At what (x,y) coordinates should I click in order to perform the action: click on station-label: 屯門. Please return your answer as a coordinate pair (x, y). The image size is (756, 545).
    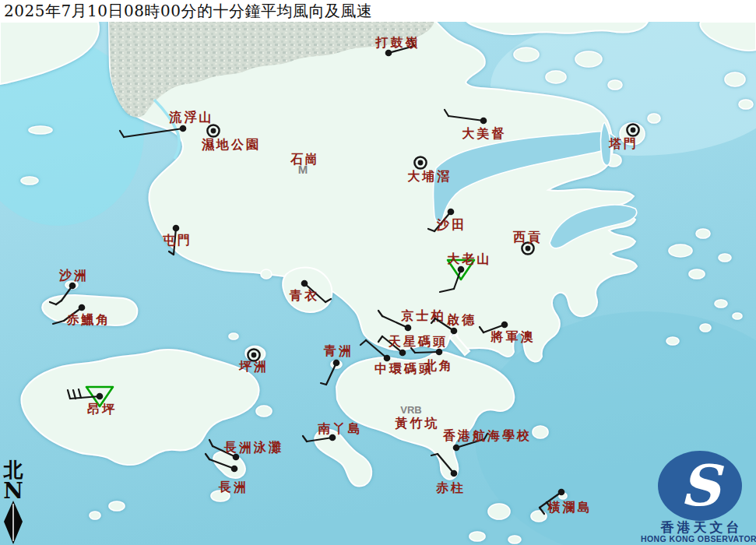
    Looking at the image, I should click on (178, 240).